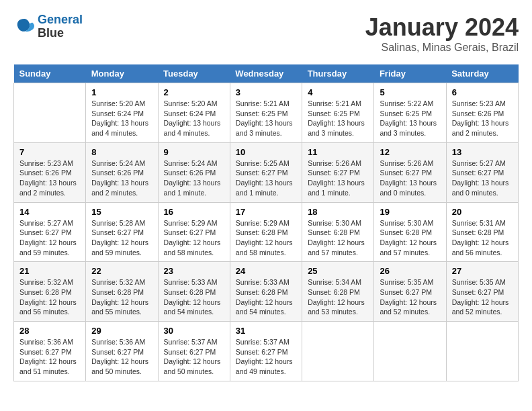 The width and height of the screenshot is (532, 411). I want to click on day-number: 13, so click(482, 152).